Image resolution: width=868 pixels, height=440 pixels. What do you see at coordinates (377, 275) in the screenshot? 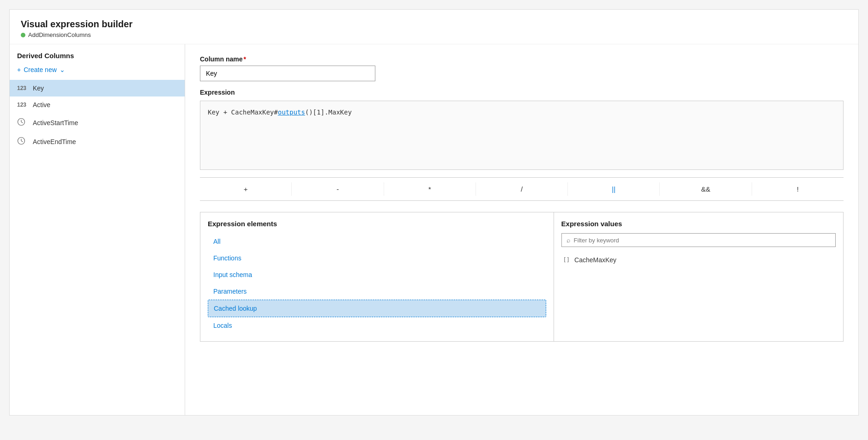
I see `element-input-schema: Input schema` at bounding box center [377, 275].